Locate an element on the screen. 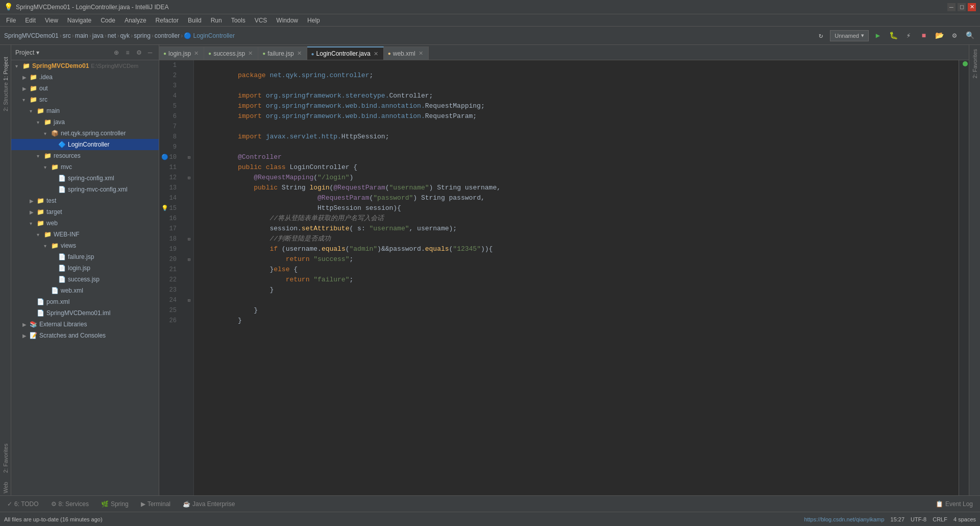 Image resolution: width=980 pixels, height=526 pixels. menu-help: Help is located at coordinates (313, 20).